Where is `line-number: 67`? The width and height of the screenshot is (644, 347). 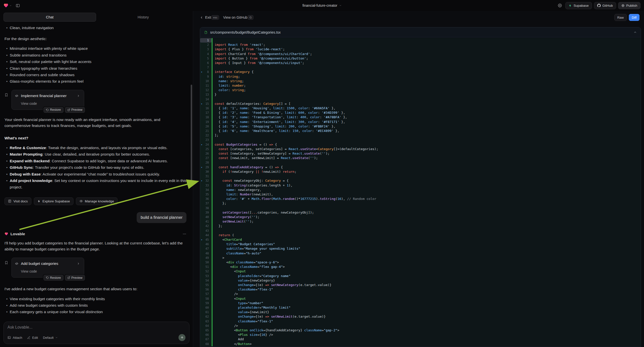 line-number: 67 is located at coordinates (206, 339).